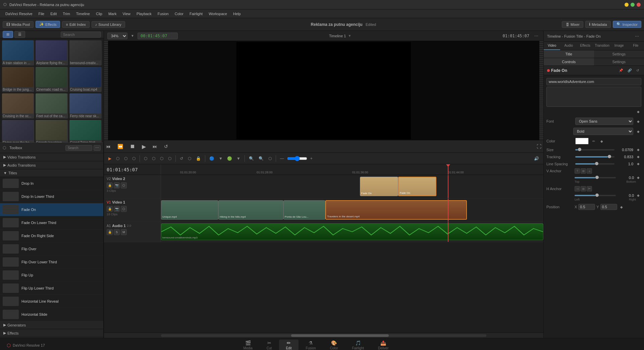 This screenshot has height=350, width=644. Describe the element at coordinates (270, 159) in the screenshot. I see `timeline-options: ⬡` at that location.